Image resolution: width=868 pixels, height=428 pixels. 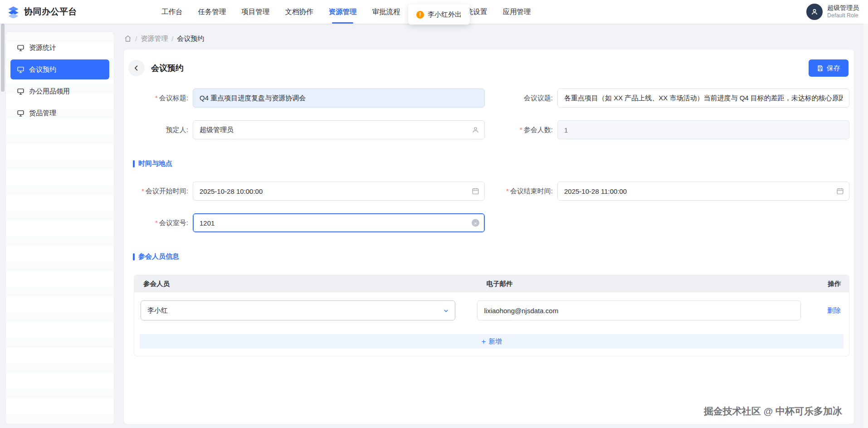 What do you see at coordinates (158, 310) in the screenshot?
I see `attendee-select-value: 李小红` at bounding box center [158, 310].